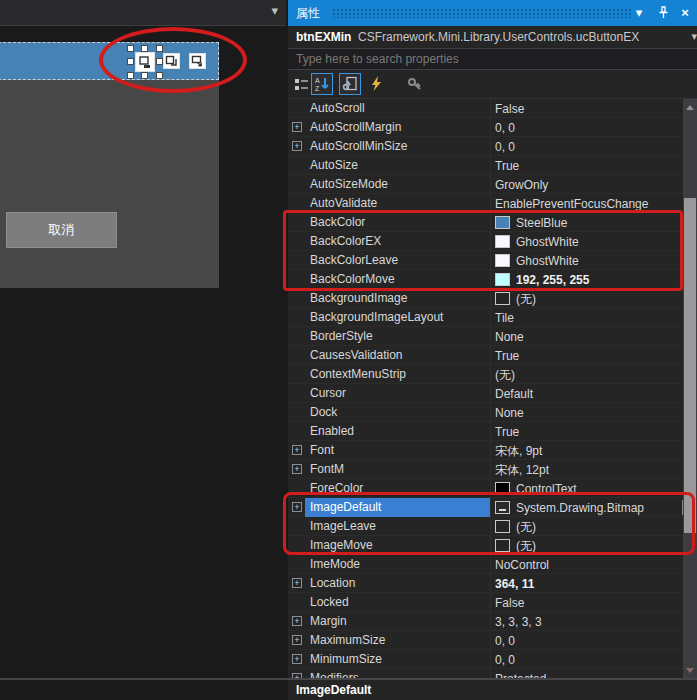 The image size is (697, 700). What do you see at coordinates (377, 84) in the screenshot?
I see `events-button` at bounding box center [377, 84].